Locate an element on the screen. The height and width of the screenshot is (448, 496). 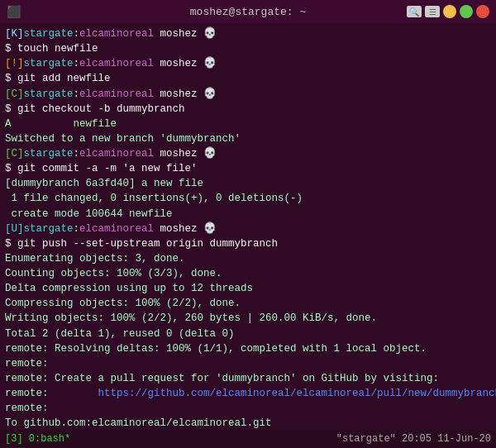
terminal-line: [dummybranch 6a3fd40] a new file is located at coordinates (248, 183).